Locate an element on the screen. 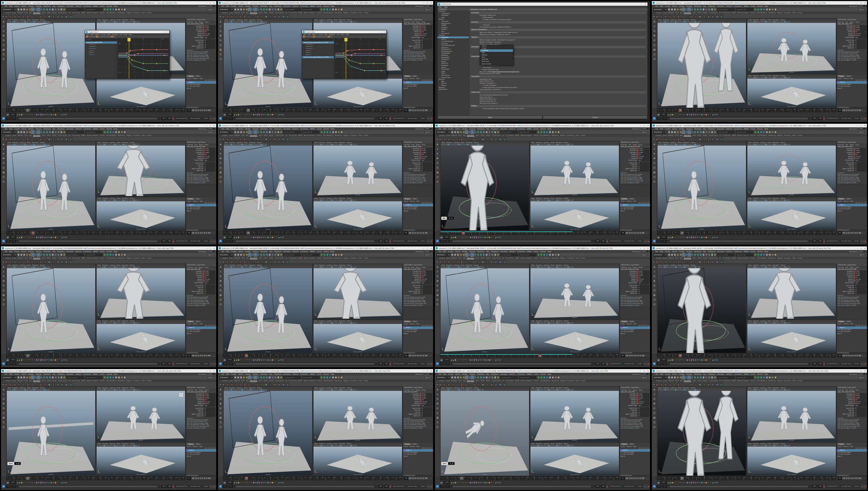 This screenshot has height=491, width=868. ge-menu-item: Curves is located at coordinates (320, 34).